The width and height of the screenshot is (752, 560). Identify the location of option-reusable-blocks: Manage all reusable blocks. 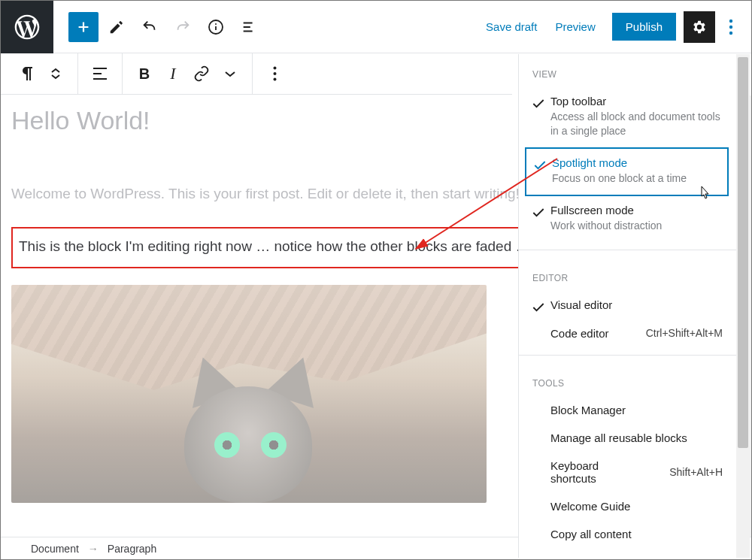
(627, 437).